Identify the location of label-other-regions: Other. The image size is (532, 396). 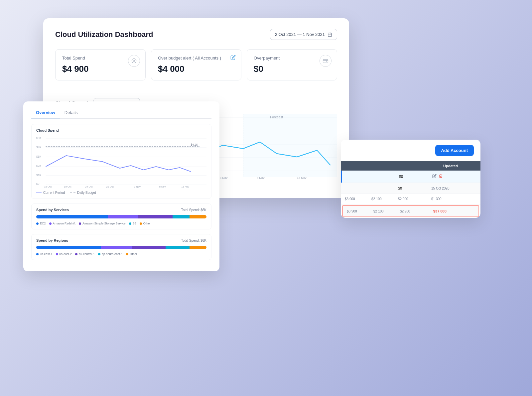
(134, 254).